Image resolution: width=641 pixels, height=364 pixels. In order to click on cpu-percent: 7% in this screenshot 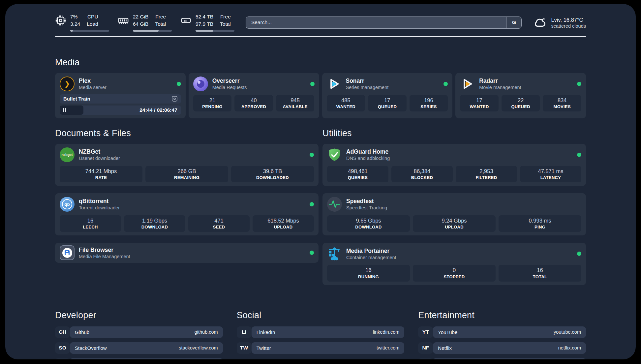, I will do `click(75, 17)`.